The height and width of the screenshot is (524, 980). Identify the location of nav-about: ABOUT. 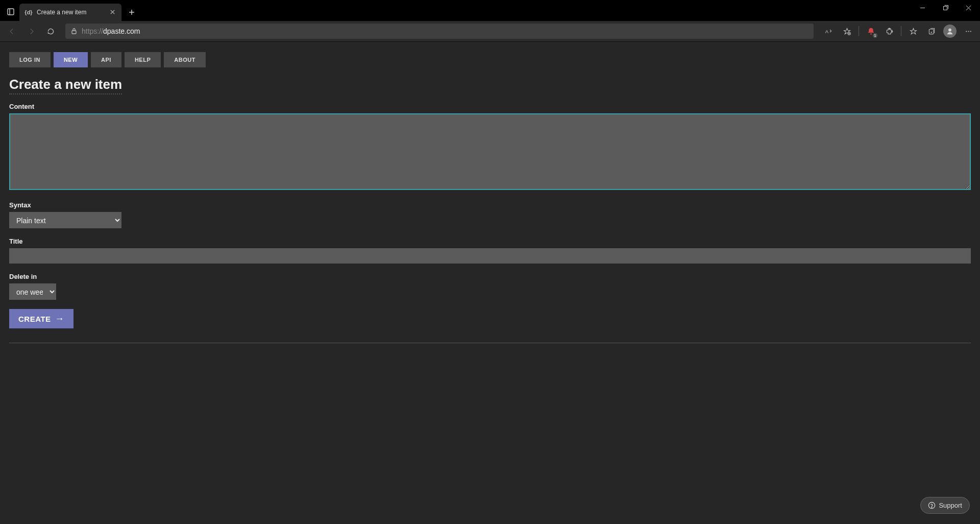
(185, 60).